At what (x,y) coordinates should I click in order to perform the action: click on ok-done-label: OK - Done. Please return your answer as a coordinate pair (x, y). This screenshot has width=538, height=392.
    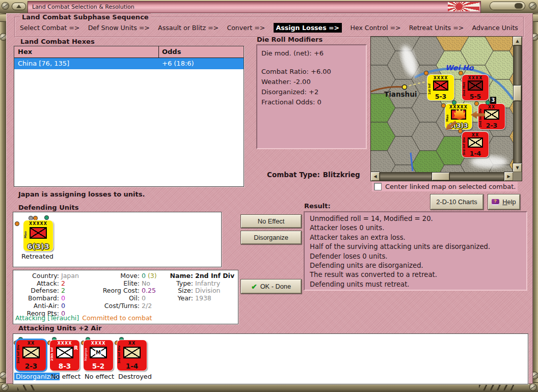
    Looking at the image, I should click on (276, 286).